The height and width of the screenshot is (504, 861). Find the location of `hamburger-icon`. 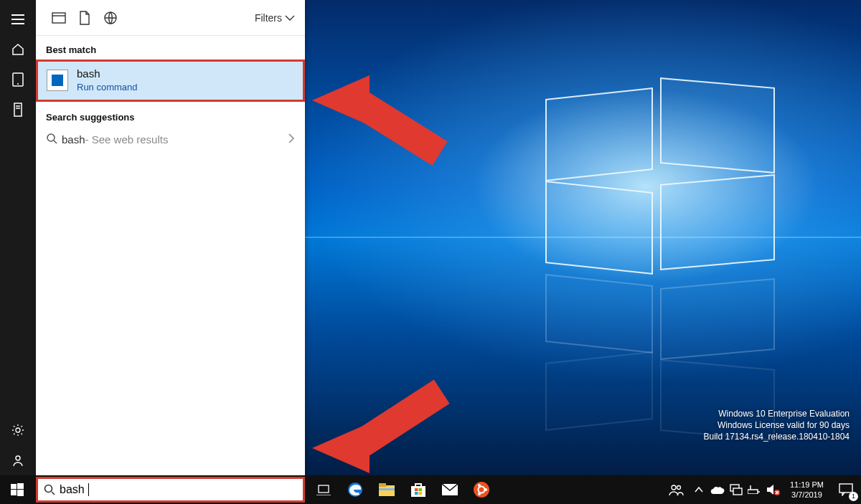

hamburger-icon is located at coordinates (18, 19).